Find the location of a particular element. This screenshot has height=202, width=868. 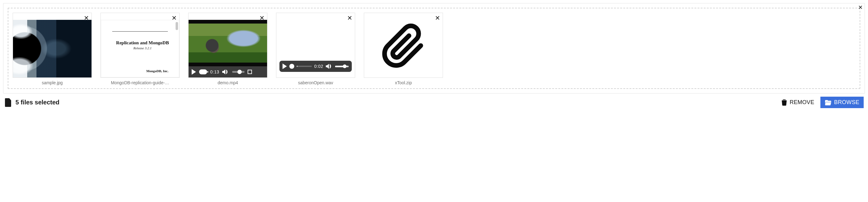

remove-button: REMOVE is located at coordinates (798, 102).